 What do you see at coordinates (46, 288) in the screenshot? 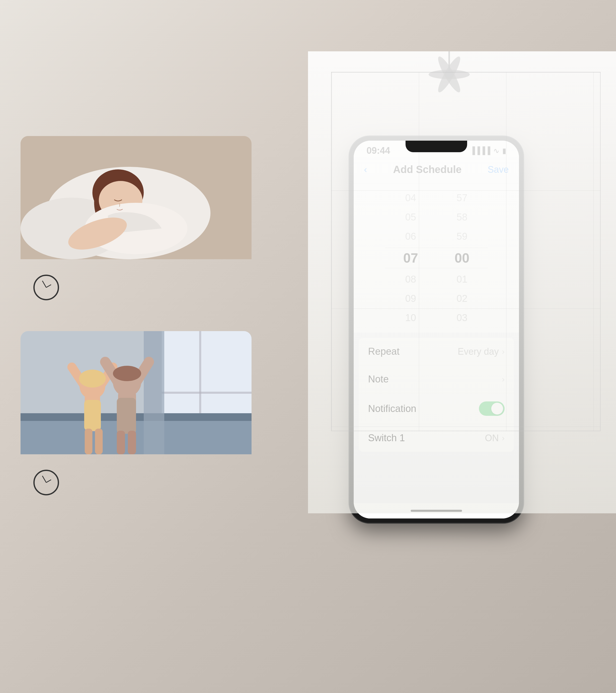
I see `sleep-clock-icon` at bounding box center [46, 288].